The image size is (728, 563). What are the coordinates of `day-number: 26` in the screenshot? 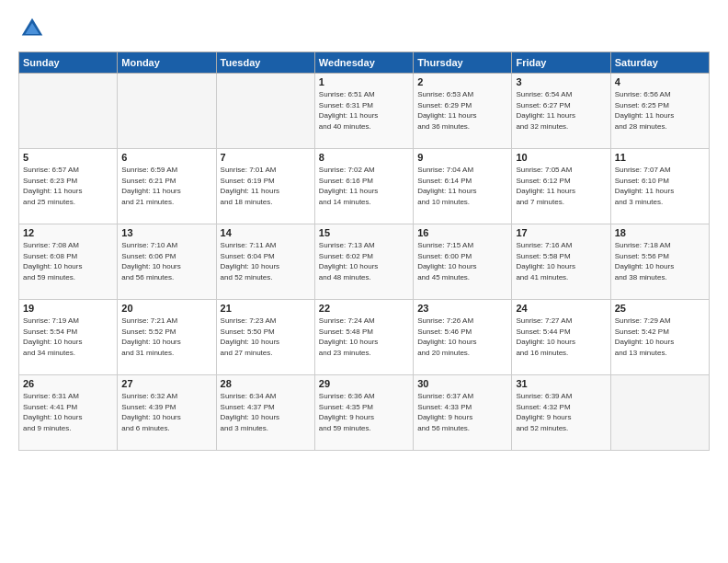 It's located at (68, 384).